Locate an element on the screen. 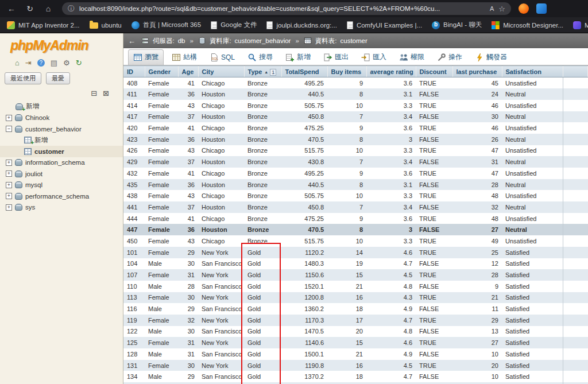 The width and height of the screenshot is (588, 384). tab-browse: 瀏覽 is located at coordinates (146, 57).